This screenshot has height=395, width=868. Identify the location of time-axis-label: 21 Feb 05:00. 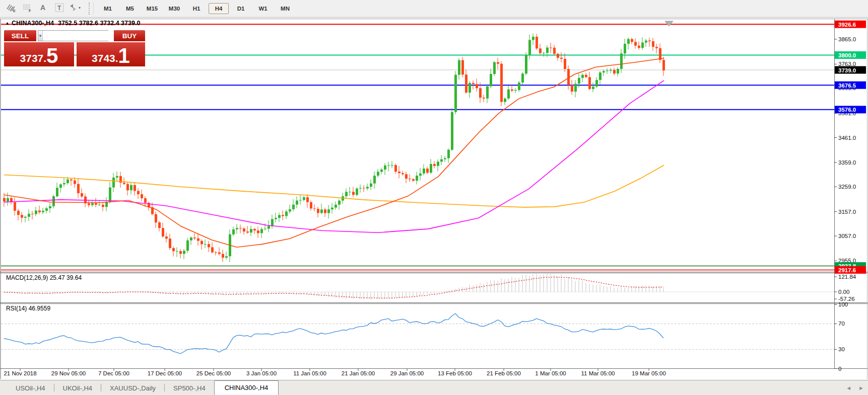
(504, 373).